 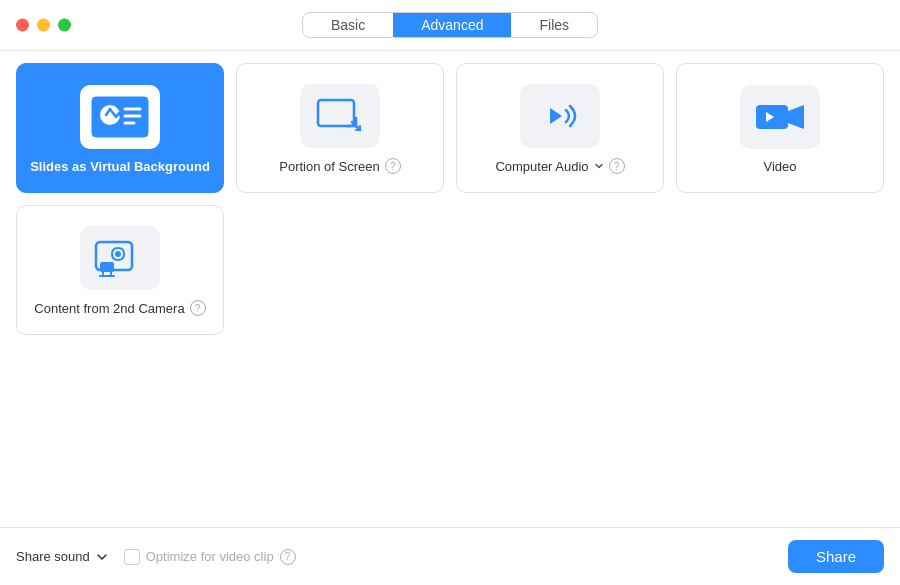 What do you see at coordinates (554, 25) in the screenshot?
I see `tab-files: Files` at bounding box center [554, 25].